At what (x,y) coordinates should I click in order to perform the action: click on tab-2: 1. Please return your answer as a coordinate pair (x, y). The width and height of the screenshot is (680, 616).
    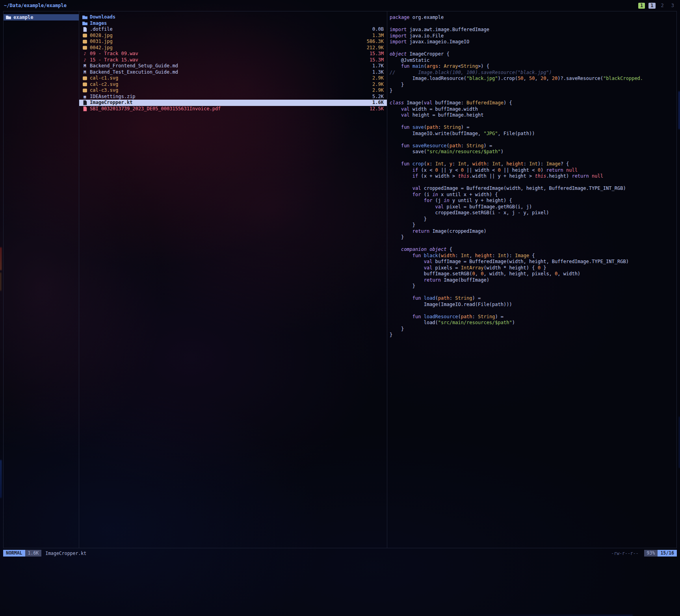
    Looking at the image, I should click on (652, 6).